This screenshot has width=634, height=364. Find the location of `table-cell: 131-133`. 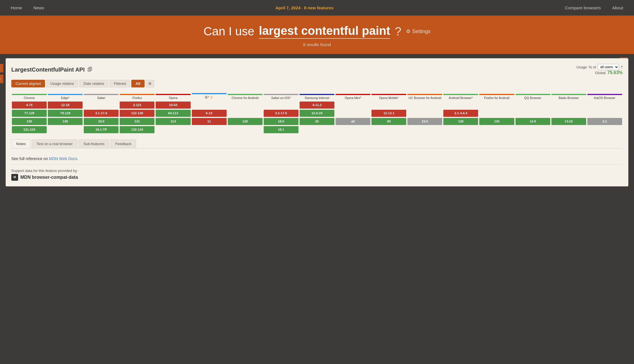

table-cell: 131-133 is located at coordinates (29, 130).